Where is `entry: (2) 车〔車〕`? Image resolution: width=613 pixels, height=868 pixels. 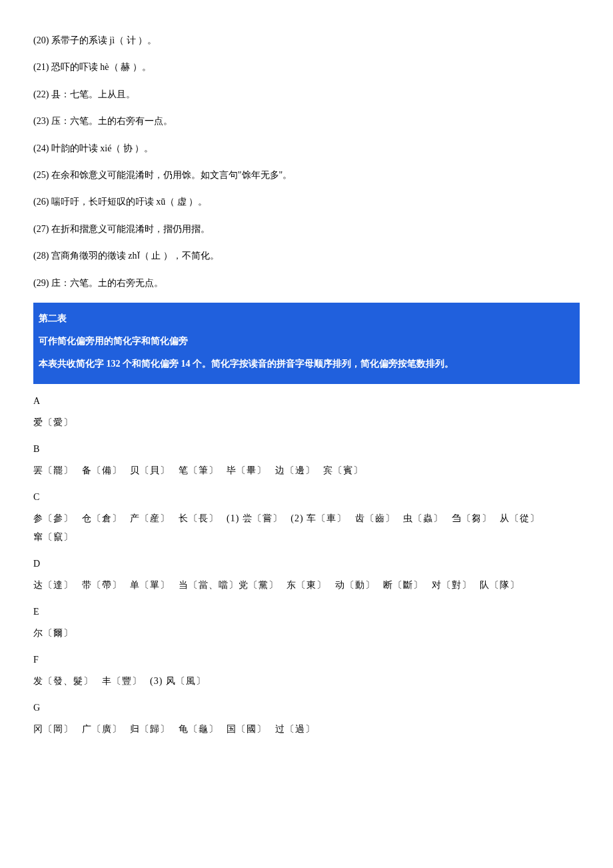 entry: (2) 车〔車〕 is located at coordinates (318, 519).